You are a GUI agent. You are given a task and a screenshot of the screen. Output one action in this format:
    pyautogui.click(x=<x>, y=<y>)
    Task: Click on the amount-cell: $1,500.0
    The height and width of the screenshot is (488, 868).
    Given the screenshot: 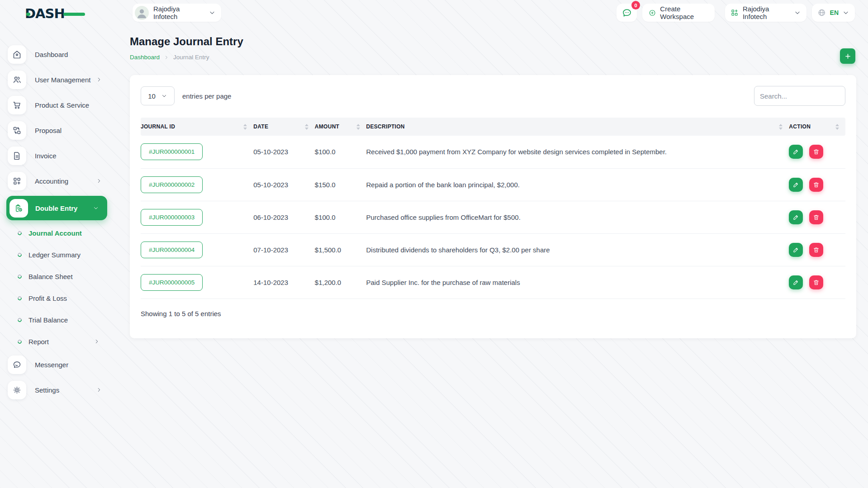 What is the action you would take?
    pyautogui.click(x=341, y=250)
    